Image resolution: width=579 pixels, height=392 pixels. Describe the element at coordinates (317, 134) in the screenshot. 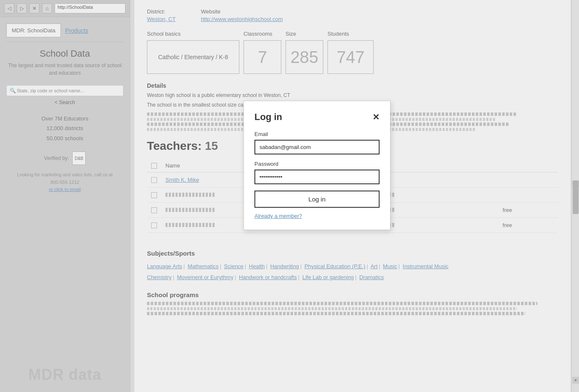

I see `email-label: Email` at that location.